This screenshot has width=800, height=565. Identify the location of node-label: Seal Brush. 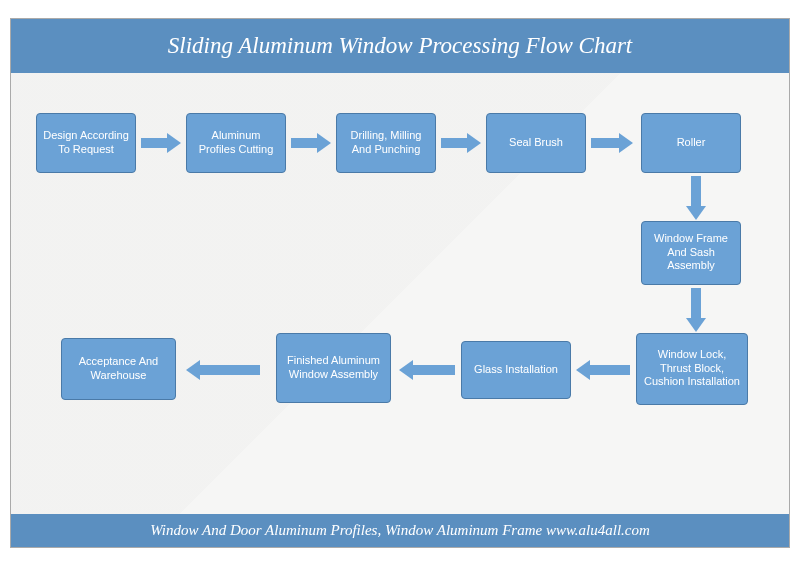
(536, 143).